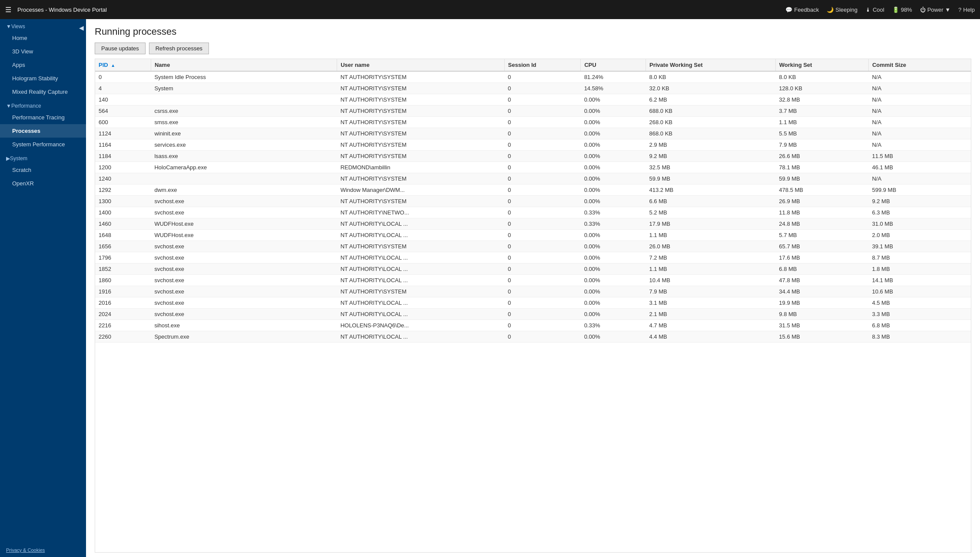 This screenshot has height=557, width=980. What do you see at coordinates (43, 170) in the screenshot?
I see `sidebar-item-scratch: Scratch` at bounding box center [43, 170].